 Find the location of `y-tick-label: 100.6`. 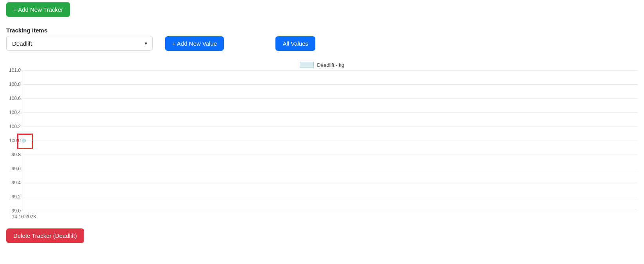

y-tick-label: 100.6 is located at coordinates (14, 98).